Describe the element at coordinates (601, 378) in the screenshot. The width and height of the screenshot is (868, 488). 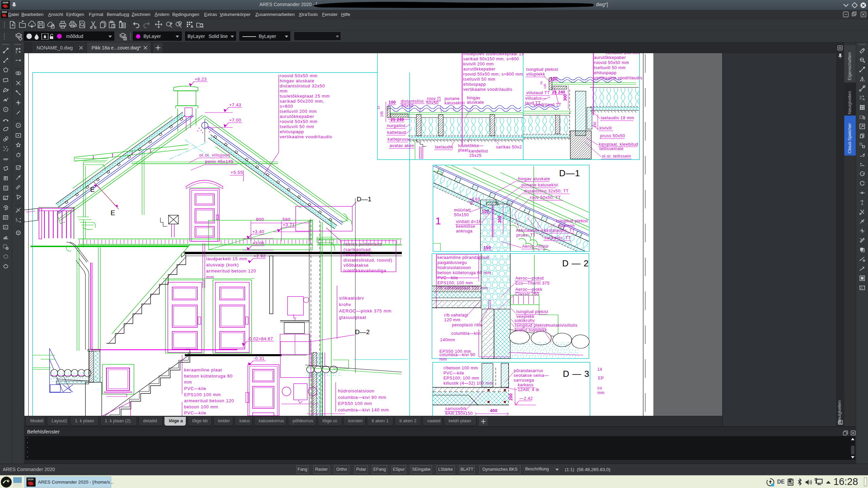
I see `svg-text: EP` at that location.